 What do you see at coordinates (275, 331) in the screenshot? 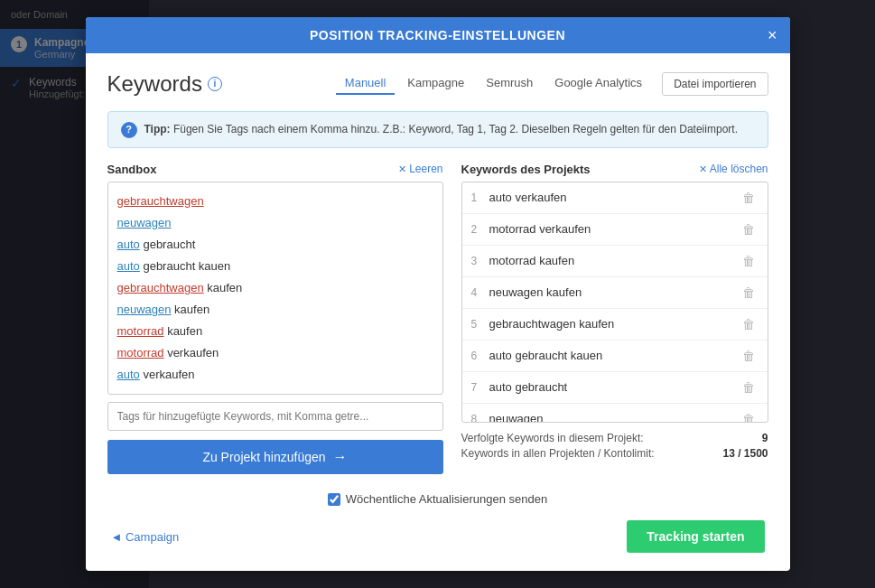
I see `list-item: motorrad kaufen` at bounding box center [275, 331].